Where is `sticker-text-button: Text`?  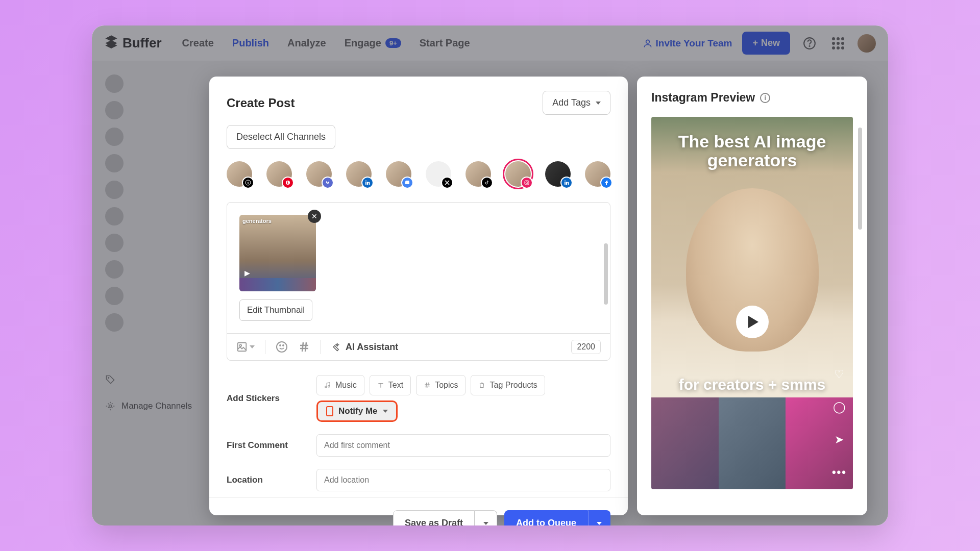 sticker-text-button: Text is located at coordinates (390, 385).